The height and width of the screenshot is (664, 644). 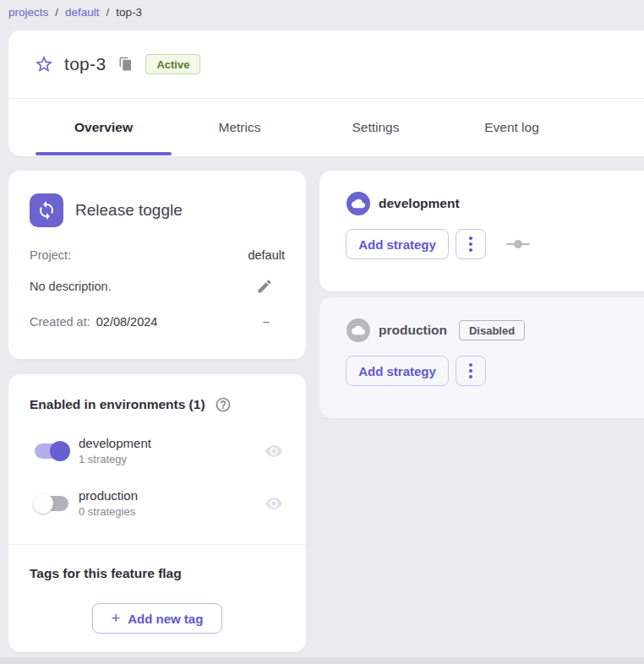 What do you see at coordinates (157, 618) in the screenshot?
I see `add-new-tag-button: + Add new tag` at bounding box center [157, 618].